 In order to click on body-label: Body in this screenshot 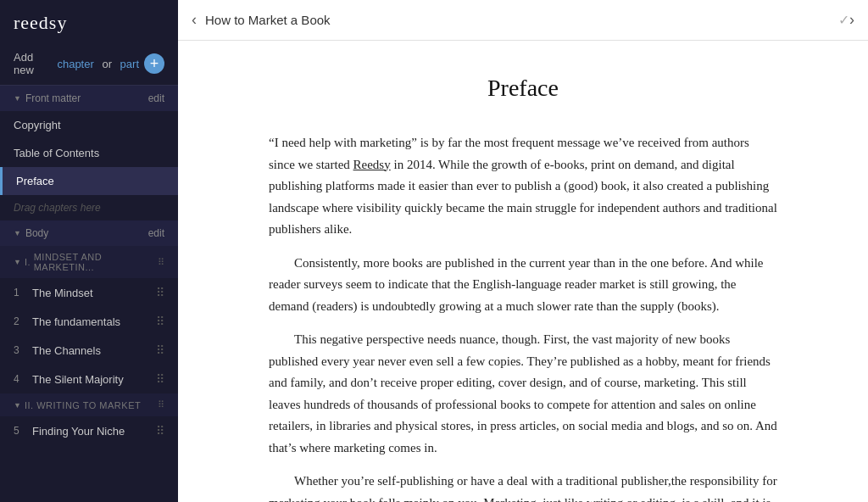, I will do `click(37, 233)`.